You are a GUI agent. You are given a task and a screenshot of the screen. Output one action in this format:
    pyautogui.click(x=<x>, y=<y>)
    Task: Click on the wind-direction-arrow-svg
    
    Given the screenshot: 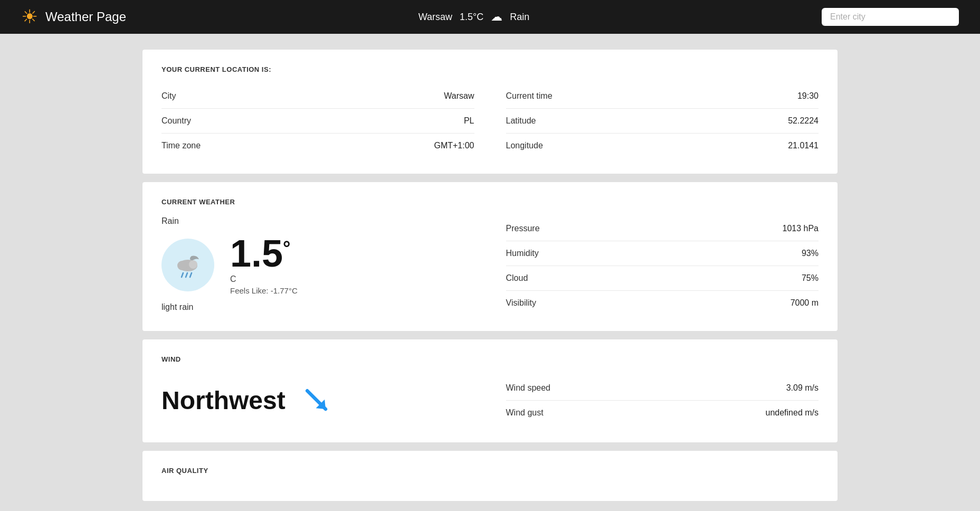 What is the action you would take?
    pyautogui.click(x=317, y=400)
    